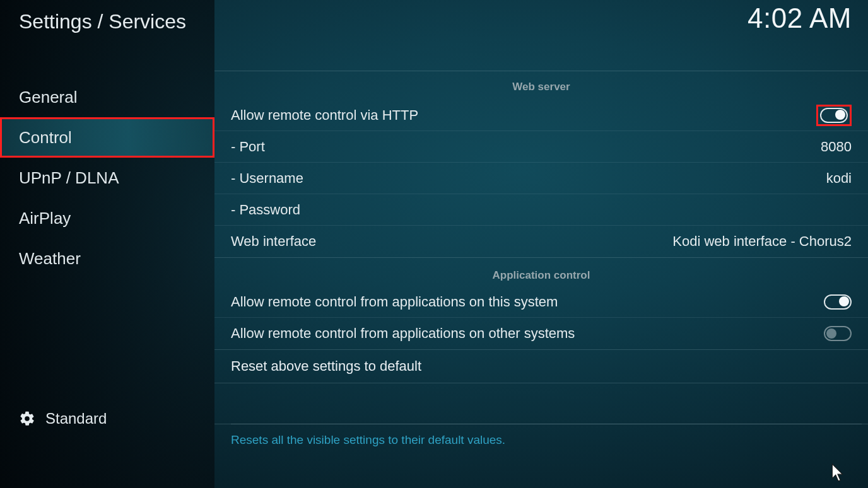 This screenshot has height=488, width=868. I want to click on sidebar-item-control: Control, so click(107, 137).